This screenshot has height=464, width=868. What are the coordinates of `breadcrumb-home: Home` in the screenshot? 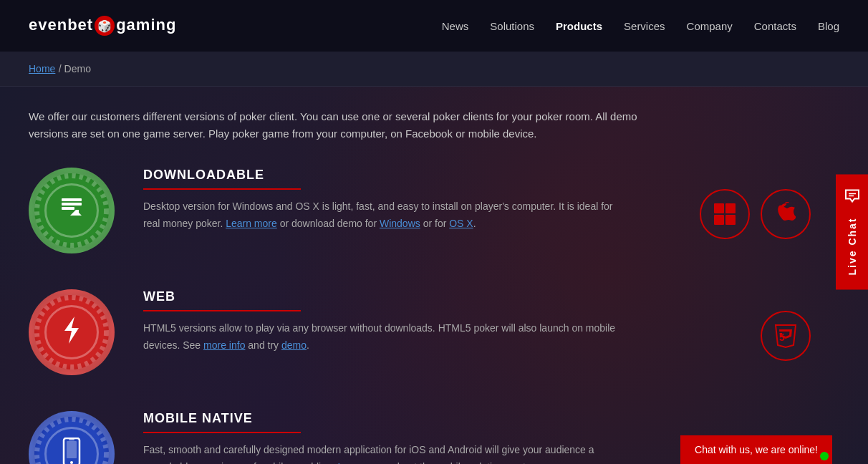 It's located at (42, 69).